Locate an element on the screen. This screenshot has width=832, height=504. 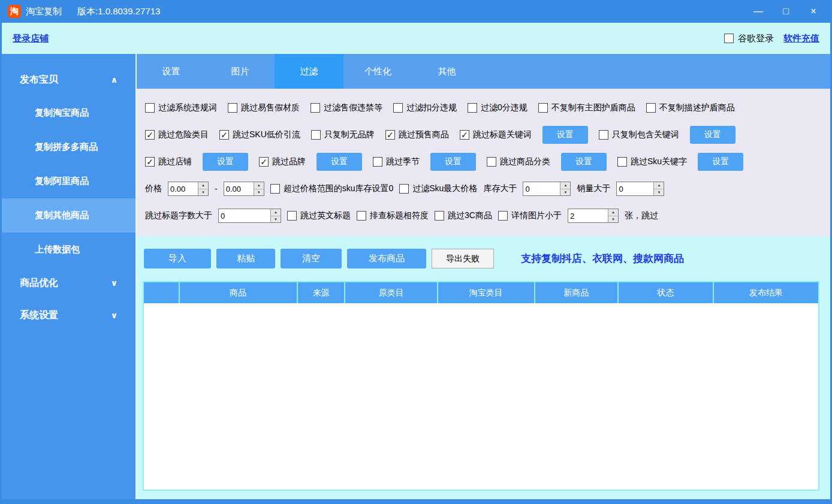
header-blank is located at coordinates (162, 292).